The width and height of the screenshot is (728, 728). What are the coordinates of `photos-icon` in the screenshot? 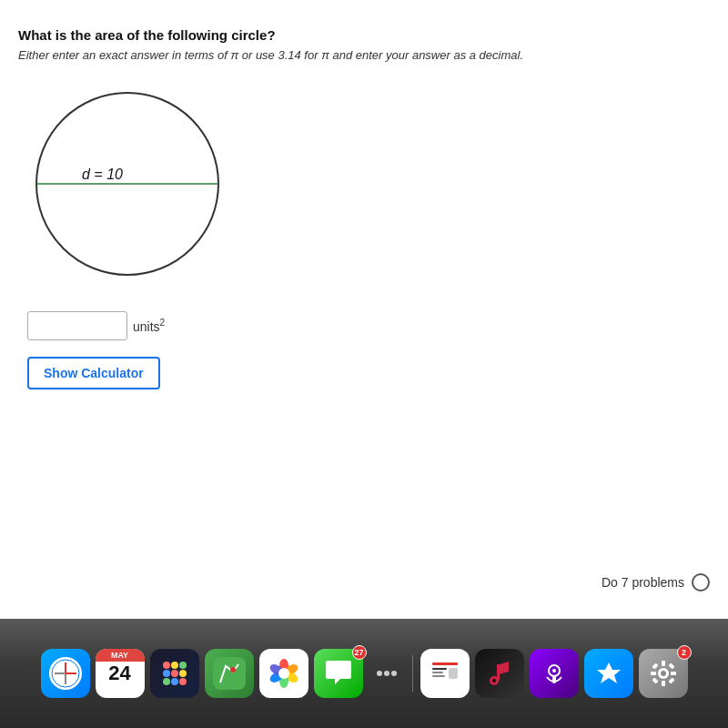 It's located at (284, 673).